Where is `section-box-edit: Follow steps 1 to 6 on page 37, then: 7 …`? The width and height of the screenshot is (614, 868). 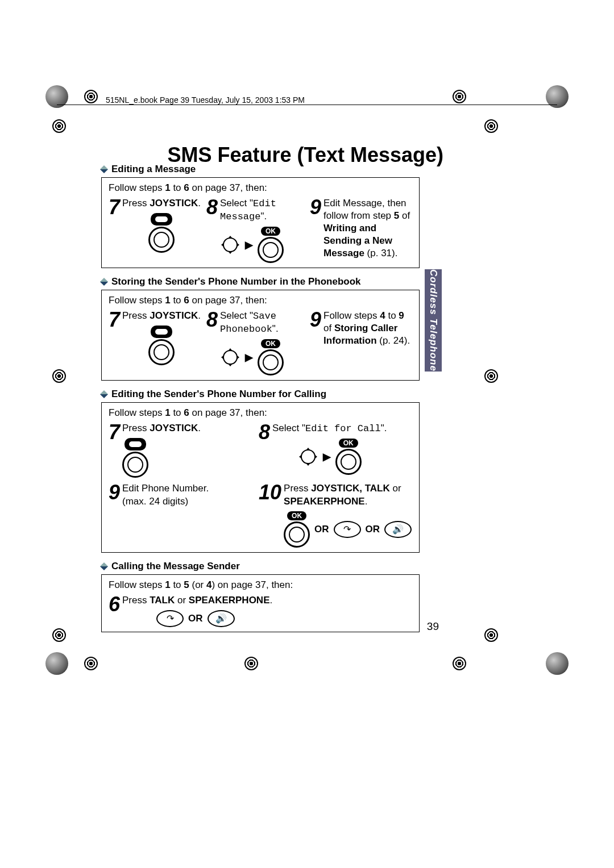
section-box-edit: Follow steps 1 to 6 on page 37, then: 7 … is located at coordinates (260, 223).